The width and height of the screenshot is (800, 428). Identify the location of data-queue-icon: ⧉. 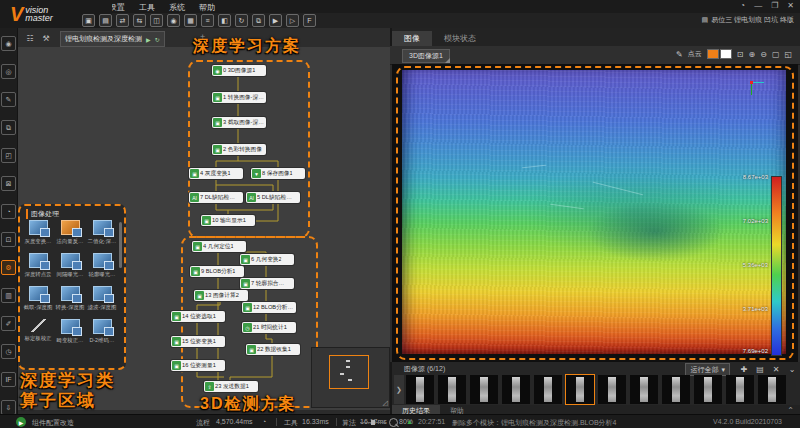
(258, 20).